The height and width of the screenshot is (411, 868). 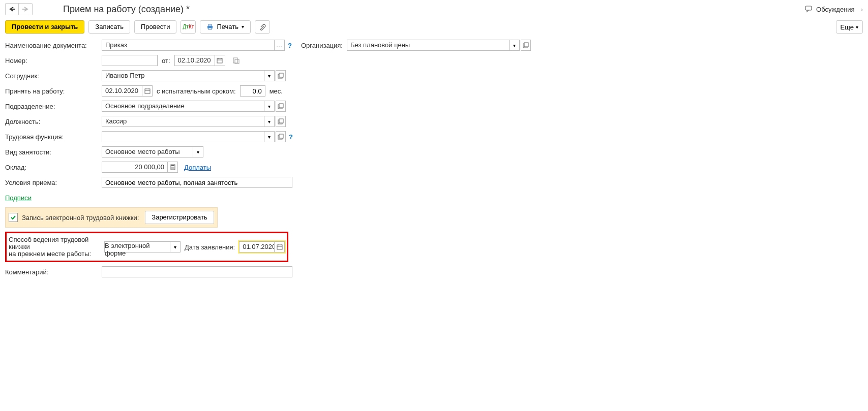 What do you see at coordinates (53, 183) in the screenshot?
I see `conditions-label: Условия приема:` at bounding box center [53, 183].